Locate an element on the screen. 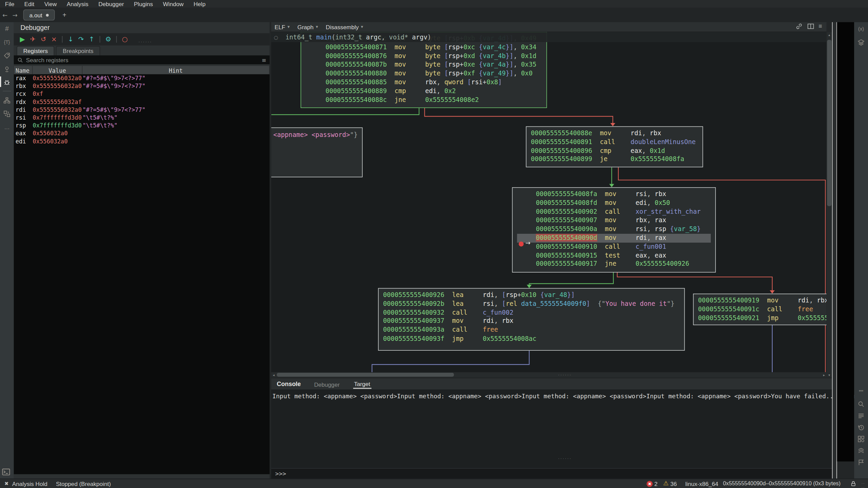  instruction-row: 0000555555400915 test eax, eax is located at coordinates (614, 256).